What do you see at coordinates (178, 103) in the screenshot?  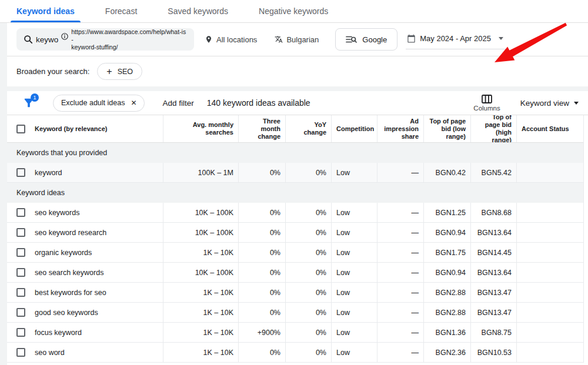 I see `add-filter-button: Add filter` at bounding box center [178, 103].